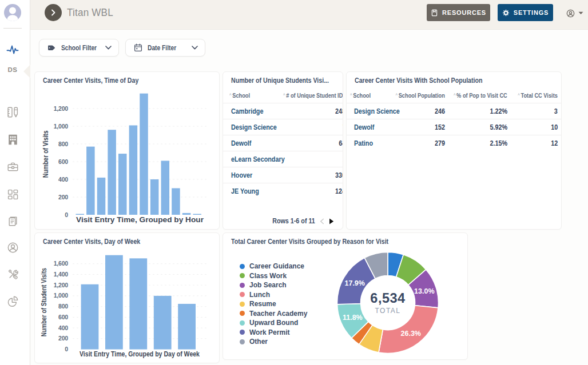 The height and width of the screenshot is (365, 588). Describe the element at coordinates (440, 111) in the screenshot. I see `cell-value: 246` at that location.